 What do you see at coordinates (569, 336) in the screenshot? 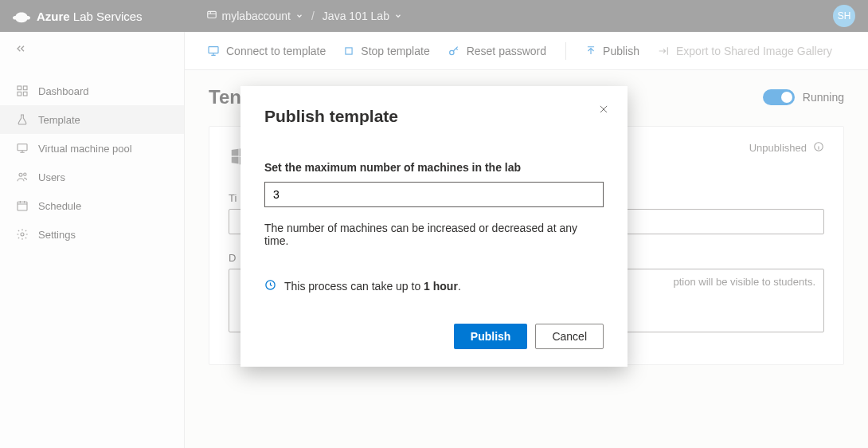
I see `cancel-button: Cancel` at bounding box center [569, 336].